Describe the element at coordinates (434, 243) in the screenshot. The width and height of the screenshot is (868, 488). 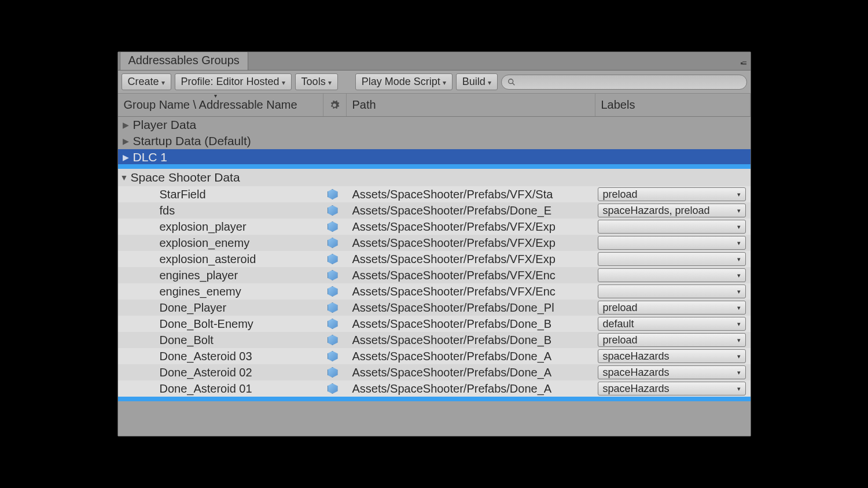
I see `table-row: explosion_enemyAssets/SpaceShooter/Prefa…` at that location.